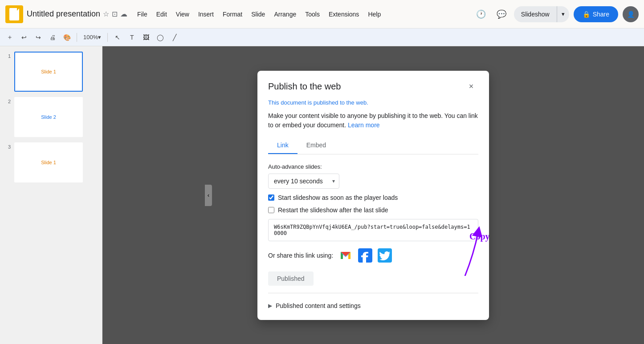 Image resolution: width=644 pixels, height=344 pixels. I want to click on modal-header: Publish to the web ×, so click(373, 85).